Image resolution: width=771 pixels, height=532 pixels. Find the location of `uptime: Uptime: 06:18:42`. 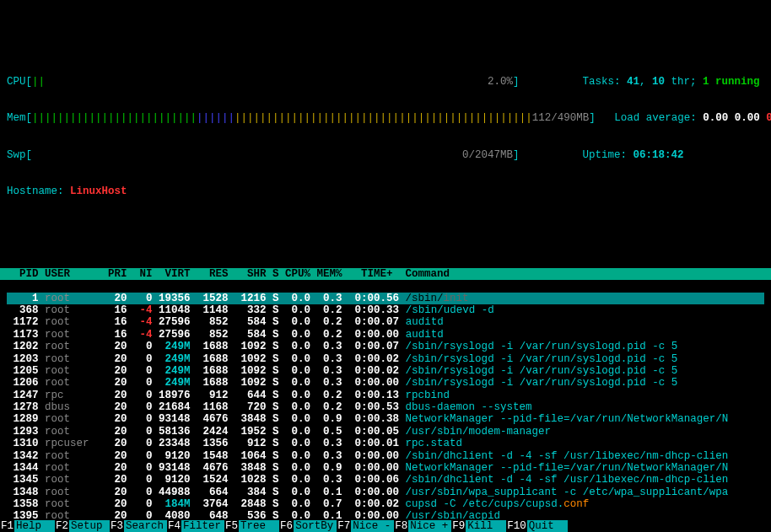

uptime: Uptime: 06:18:42 is located at coordinates (664, 155).